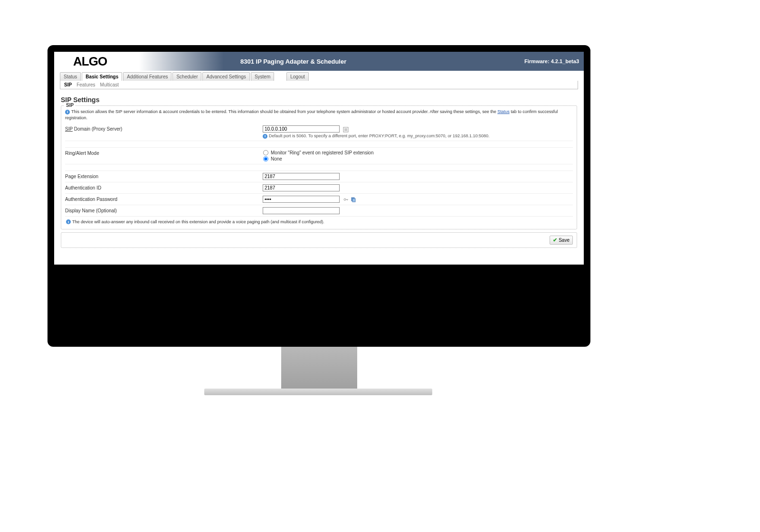 This screenshot has width=760, height=532. What do you see at coordinates (90, 62) in the screenshot?
I see `logo: ALGO` at bounding box center [90, 62].